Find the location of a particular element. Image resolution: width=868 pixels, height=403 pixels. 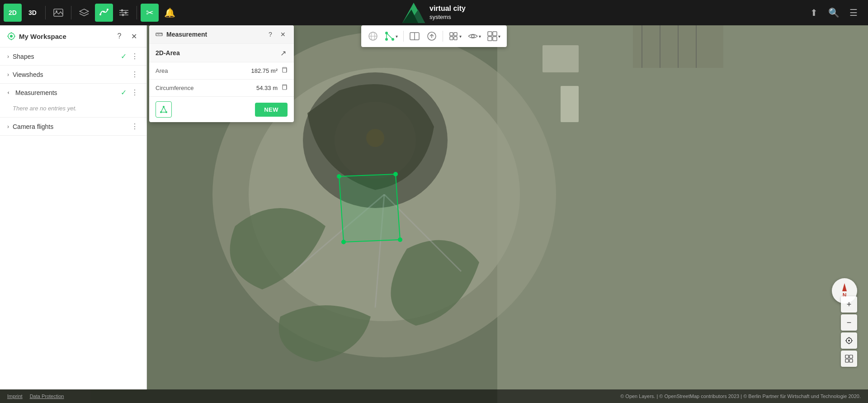

poi-dropdown: ▾ is located at coordinates (455, 36).